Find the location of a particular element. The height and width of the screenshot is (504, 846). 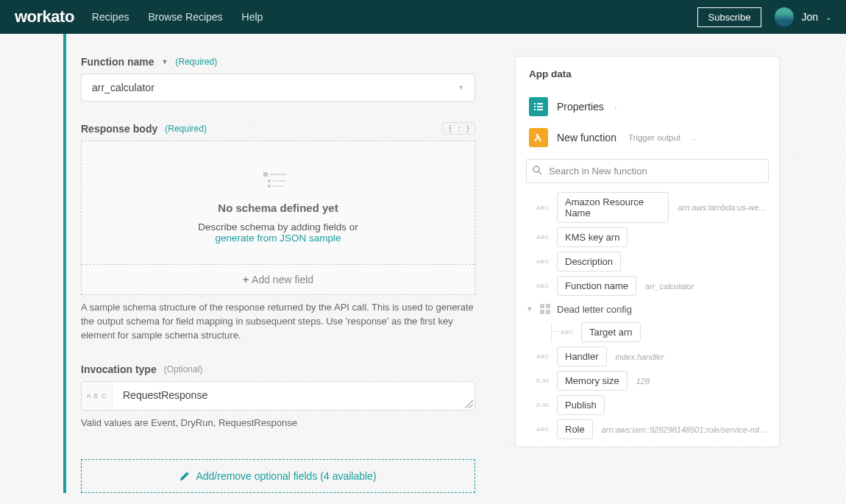

schema-empty-icon is located at coordinates (278, 180).